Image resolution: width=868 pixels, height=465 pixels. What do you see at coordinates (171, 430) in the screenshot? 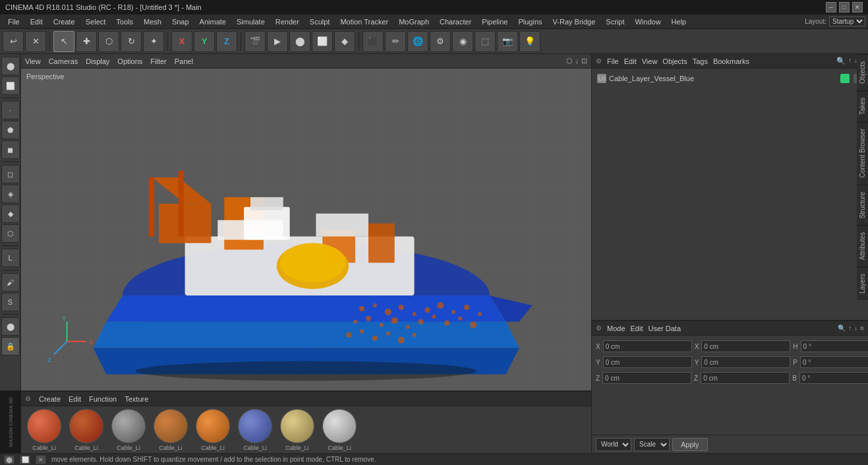
I see `material-item-4: Cable_Li` at bounding box center [171, 430].